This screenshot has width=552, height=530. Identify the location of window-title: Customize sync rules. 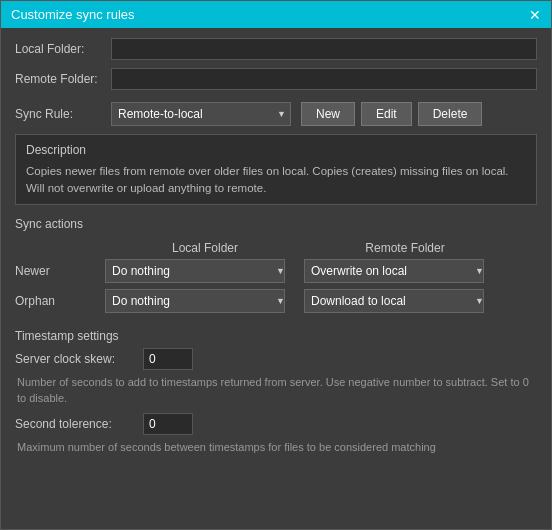
(73, 14).